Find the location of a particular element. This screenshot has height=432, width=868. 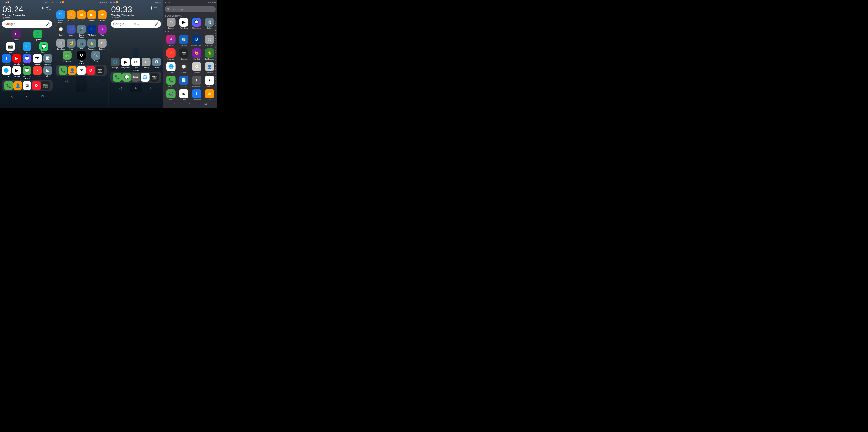

app-maps: 🗺 Maps is located at coordinates (37, 59).